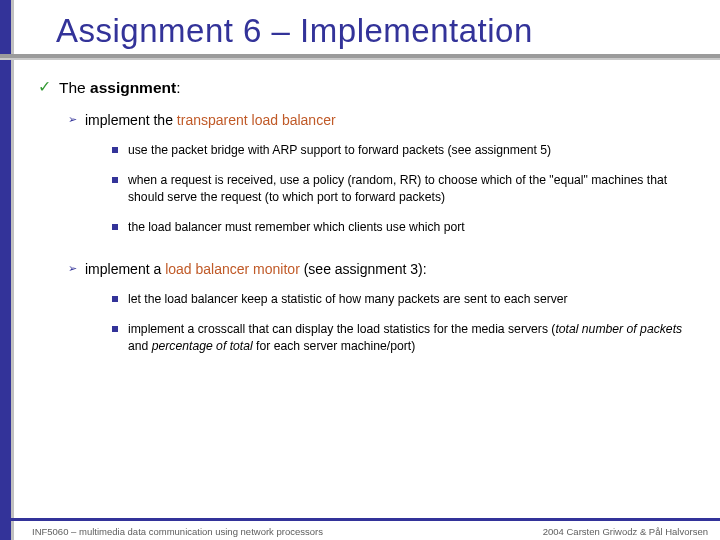 The width and height of the screenshot is (720, 540). I want to click on level2-text-2: implement a load balancer monitor (see a…, so click(256, 270).